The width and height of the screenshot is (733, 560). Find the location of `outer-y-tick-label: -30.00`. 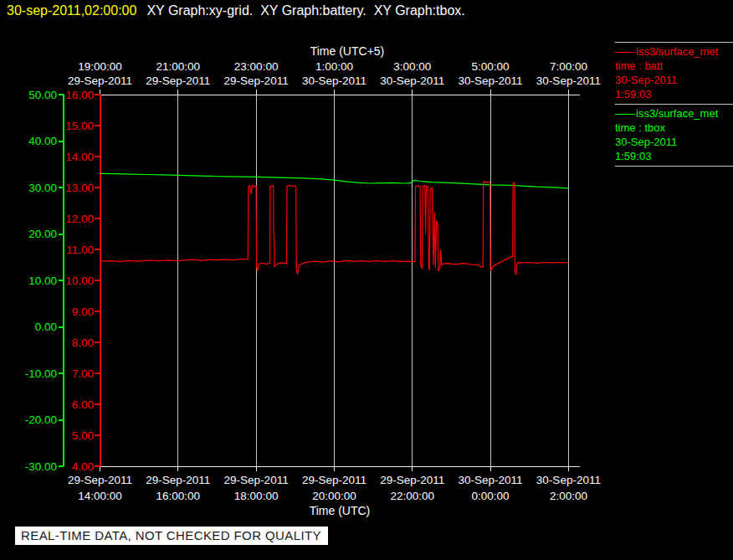

outer-y-tick-label: -30.00 is located at coordinates (41, 467).